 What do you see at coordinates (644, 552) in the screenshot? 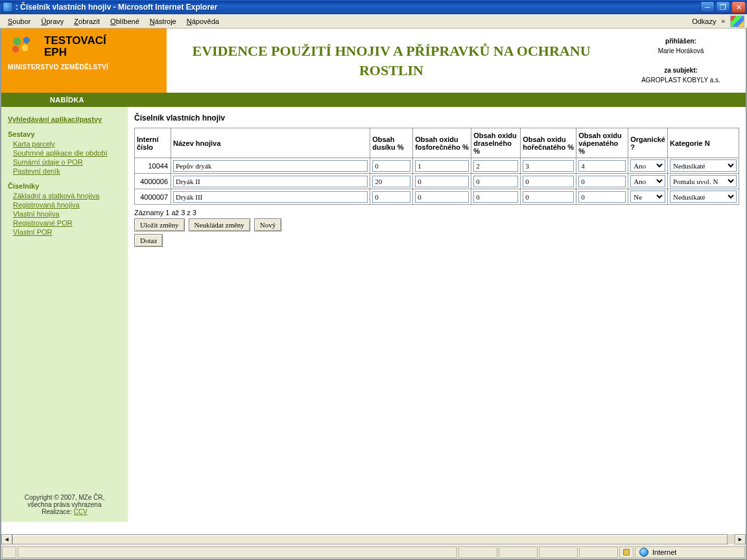
I see `globe-icon` at bounding box center [644, 552].